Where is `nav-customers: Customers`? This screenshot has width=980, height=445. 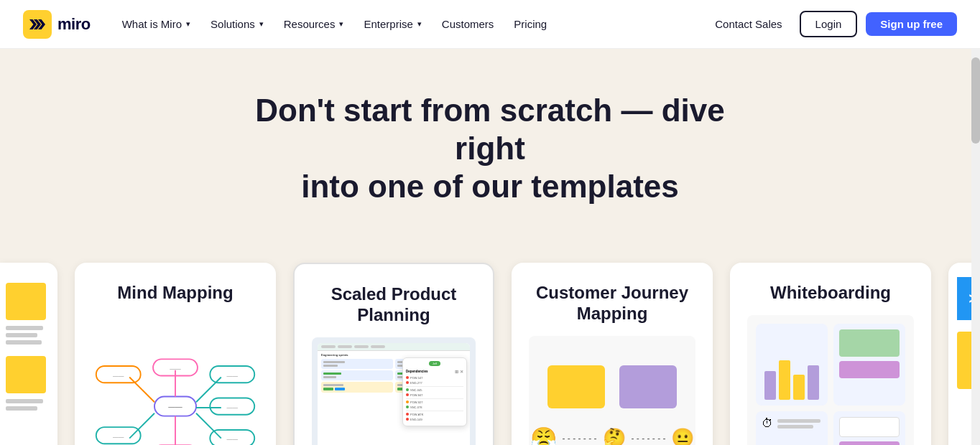 nav-customers: Customers is located at coordinates (468, 24).